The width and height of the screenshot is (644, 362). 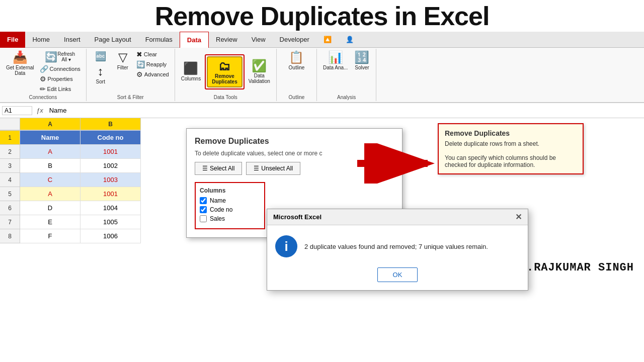 What do you see at coordinates (50, 166) in the screenshot?
I see `cell-a3: B` at bounding box center [50, 166].